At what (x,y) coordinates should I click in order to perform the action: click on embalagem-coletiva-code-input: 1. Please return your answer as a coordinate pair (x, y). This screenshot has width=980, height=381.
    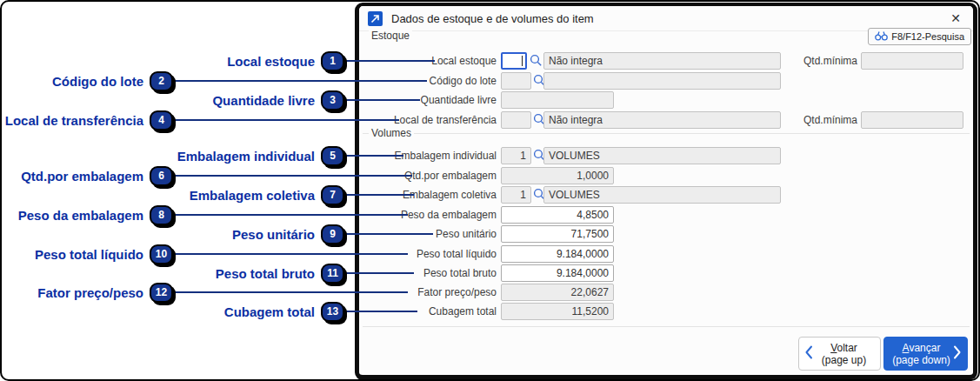
    Looking at the image, I should click on (517, 195).